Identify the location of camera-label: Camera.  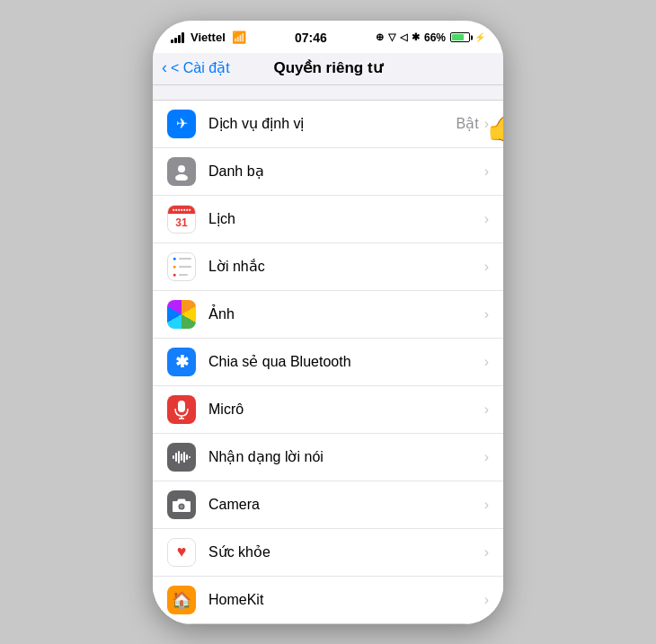
(347, 505).